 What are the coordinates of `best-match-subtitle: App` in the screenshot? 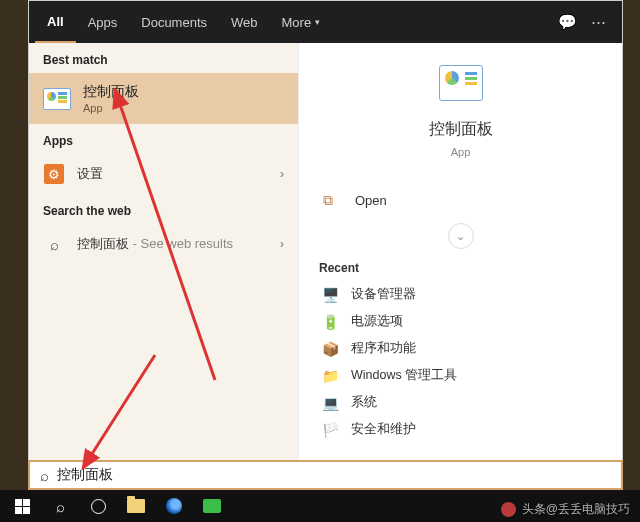 It's located at (111, 108).